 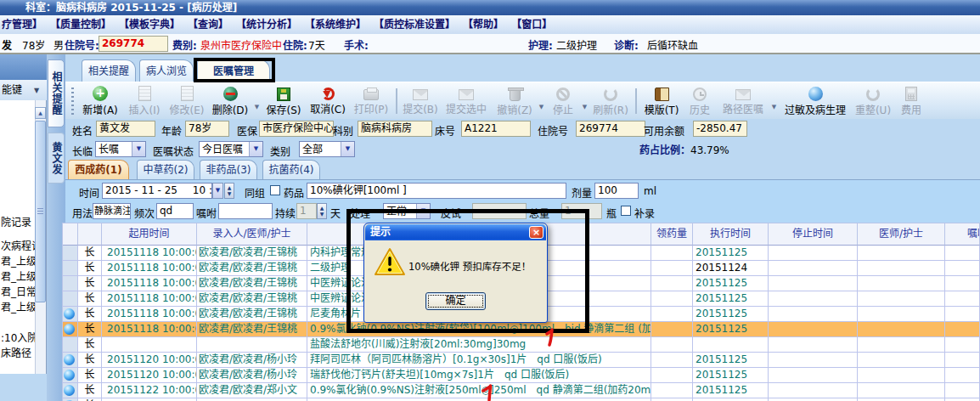 I want to click on ok-button: 确定, so click(x=455, y=301).